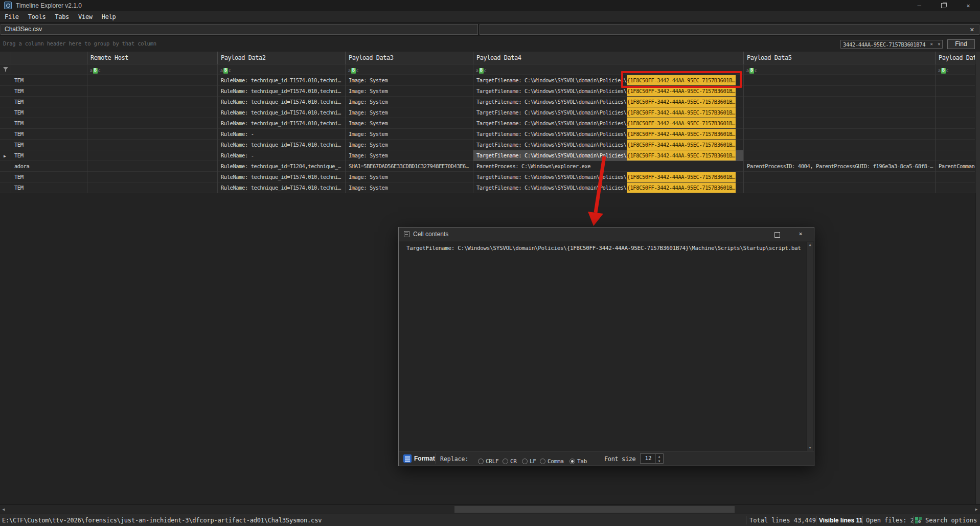 The width and height of the screenshot is (980, 526). What do you see at coordinates (488, 134) in the screenshot?
I see `table-row: TEMRuleName: -Image: SystemTargetFilenam…` at bounding box center [488, 134].